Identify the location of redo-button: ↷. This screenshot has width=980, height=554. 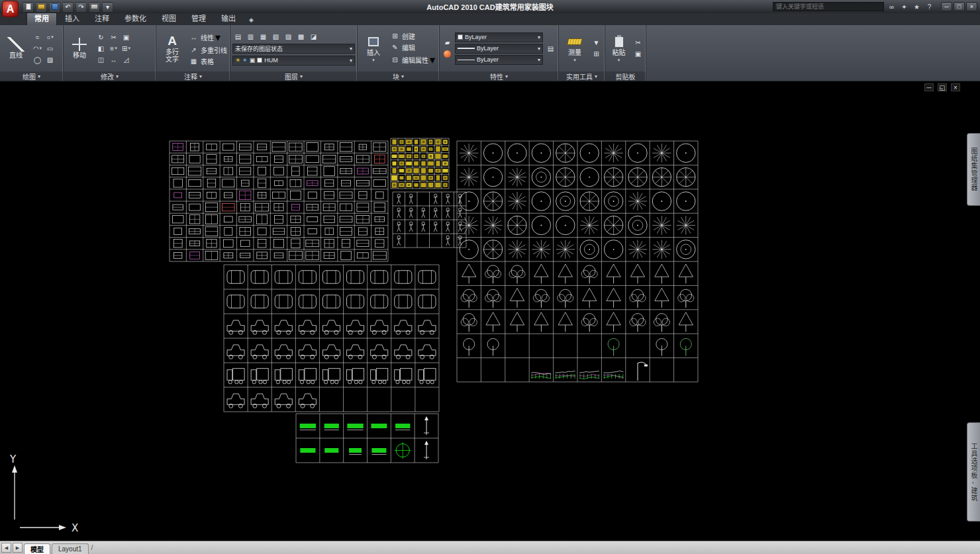
(81, 7).